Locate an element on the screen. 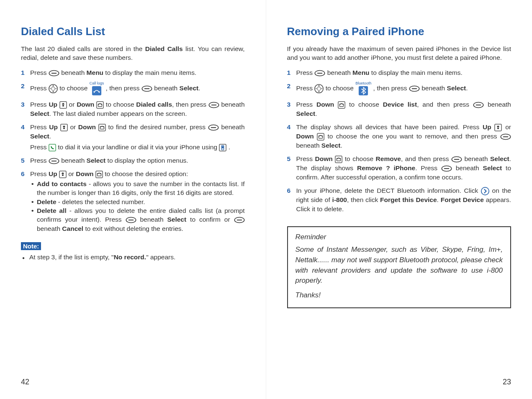 The width and height of the screenshot is (532, 399). step-5: Press beneath Select to display the opti… is located at coordinates (133, 161).